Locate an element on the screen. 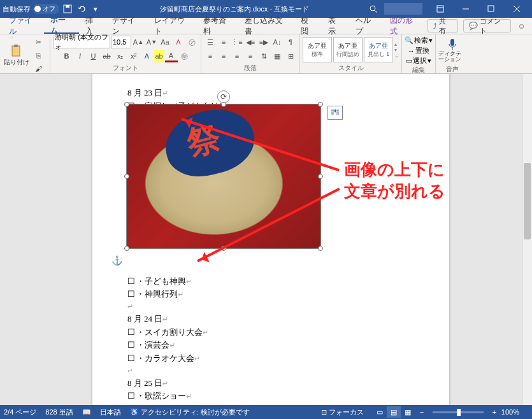 This screenshot has width=532, height=419. strikethrough-icon: ab is located at coordinates (107, 56).